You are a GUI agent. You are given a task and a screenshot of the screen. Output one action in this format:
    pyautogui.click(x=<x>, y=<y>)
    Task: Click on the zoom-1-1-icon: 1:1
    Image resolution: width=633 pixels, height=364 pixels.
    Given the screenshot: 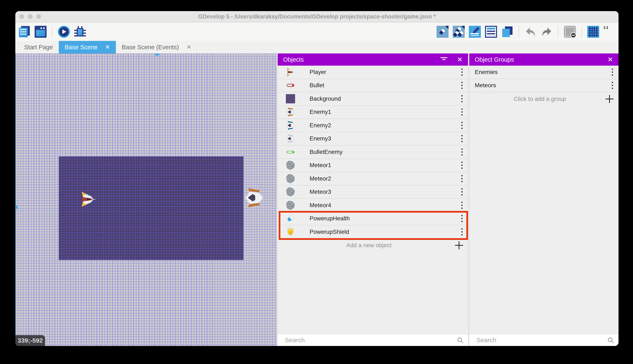 What is the action you would take?
    pyautogui.click(x=609, y=32)
    